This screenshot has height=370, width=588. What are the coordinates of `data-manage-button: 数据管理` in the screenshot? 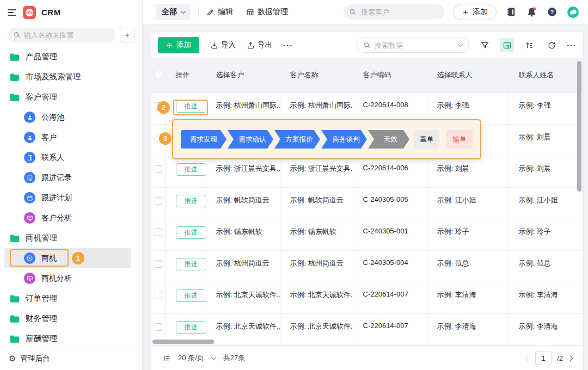 It's located at (267, 12).